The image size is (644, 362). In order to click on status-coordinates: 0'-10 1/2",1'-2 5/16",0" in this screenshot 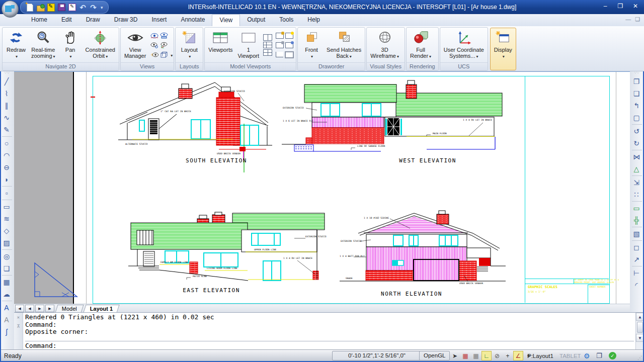, I will do `click(377, 356)`.